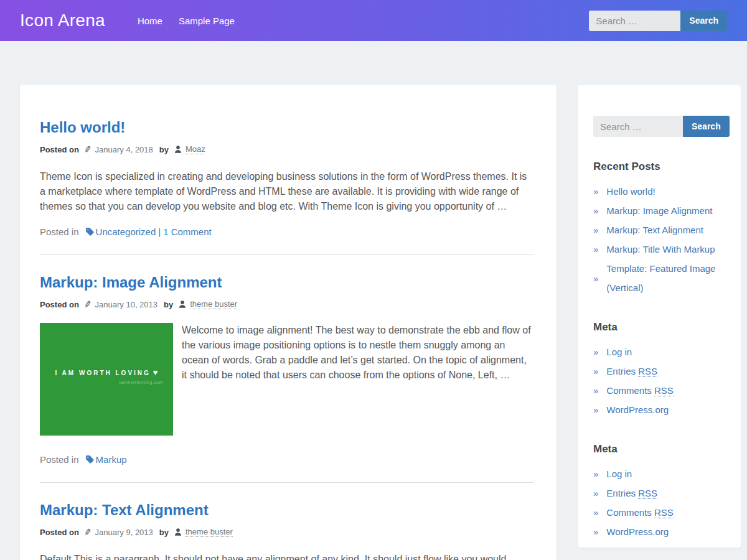  I want to click on post-excerpt: Default This is a paragraph. It should n…, so click(286, 556).